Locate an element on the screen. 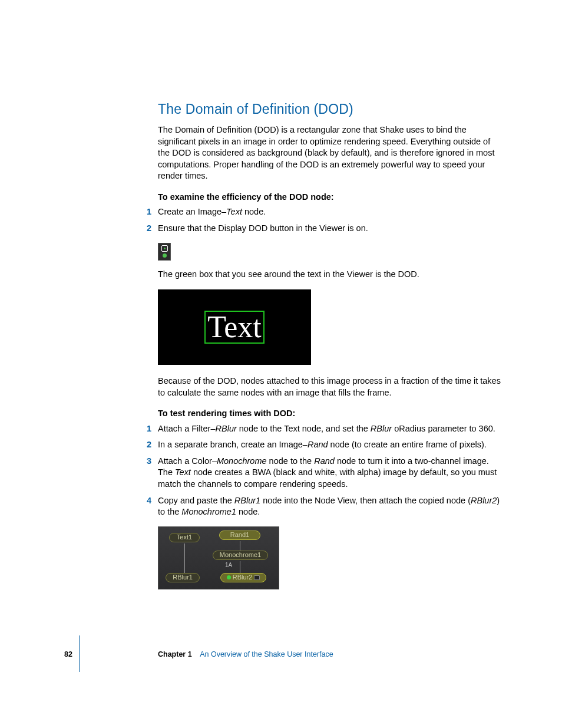 This screenshot has height=728, width=562. dod-dot-icon is located at coordinates (165, 256).